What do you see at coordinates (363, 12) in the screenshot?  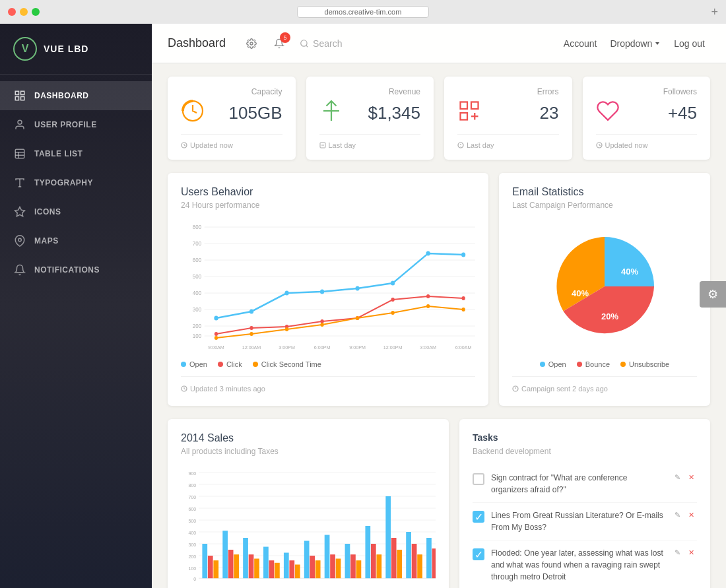 I see `url-bar: demos.creative-tim.com` at bounding box center [363, 12].